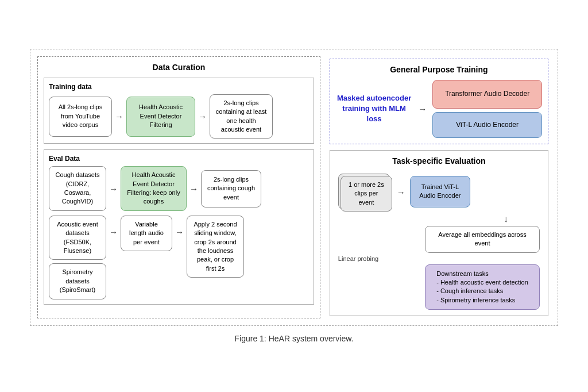  Describe the element at coordinates (179, 258) in the screenshot. I see `eval-rows-2-3: Acoustic event datasets (FSD50K, Flusens…` at that location.